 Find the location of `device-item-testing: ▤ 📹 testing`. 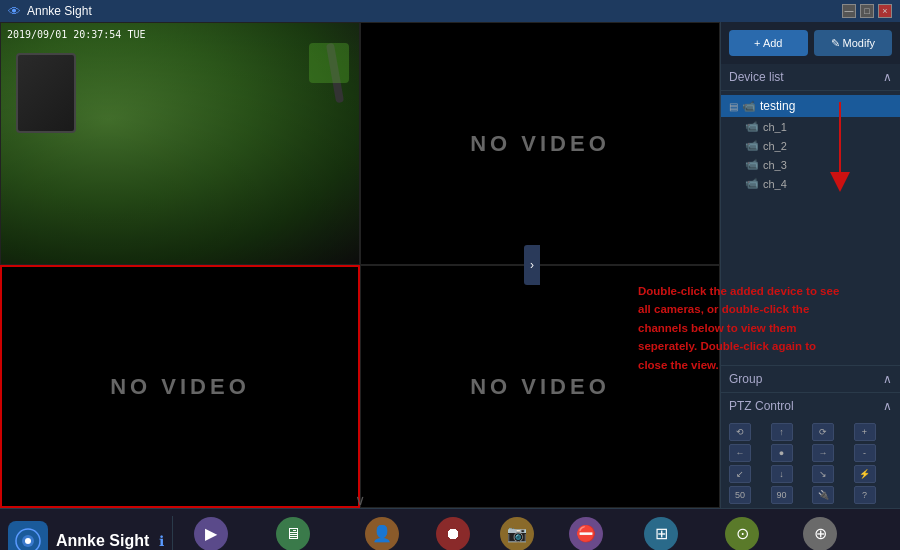

device-item-testing: ▤ 📹 testing is located at coordinates (810, 106).